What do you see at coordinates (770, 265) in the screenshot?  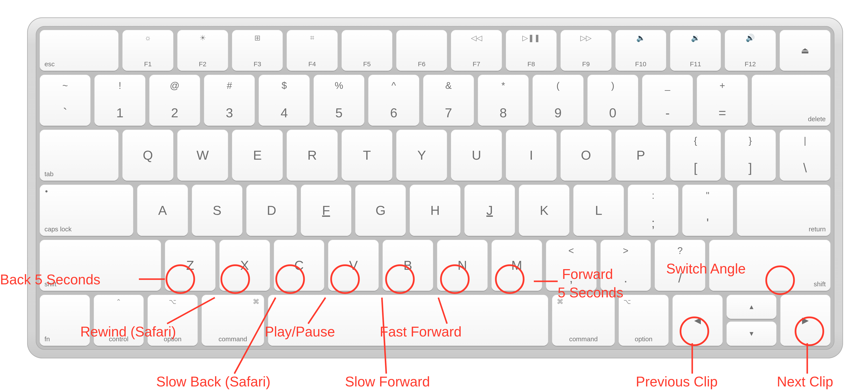 I see `right-shift-key: shift` at bounding box center [770, 265].